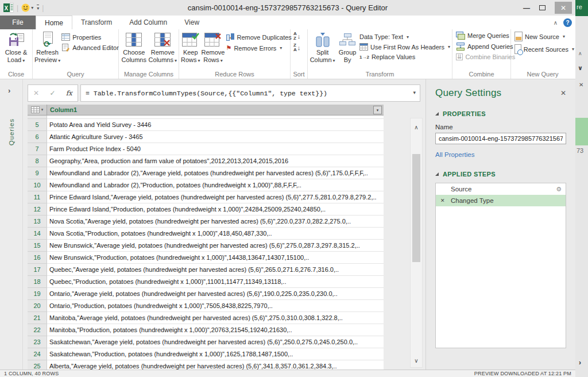 This screenshot has height=377, width=588. What do you see at coordinates (37, 222) in the screenshot?
I see `row-number: 13` at bounding box center [37, 222].